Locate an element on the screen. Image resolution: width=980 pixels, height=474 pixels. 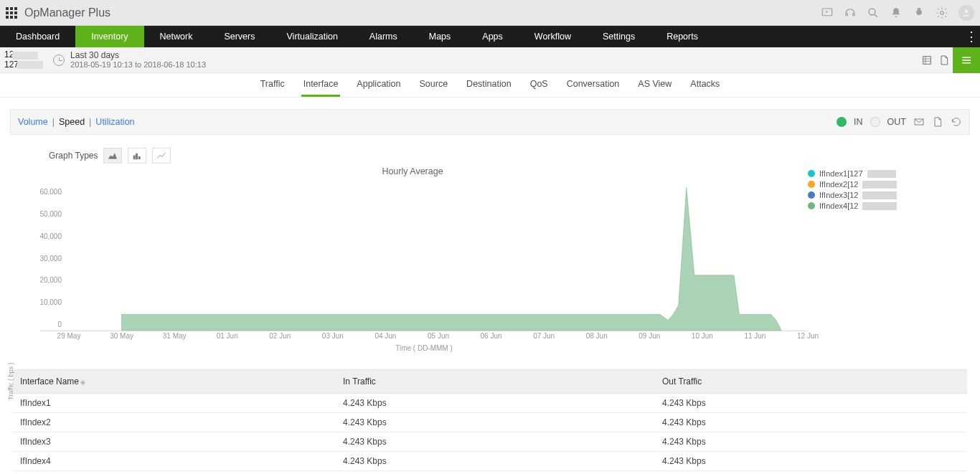
filter-utilization: Utilization is located at coordinates (115, 122).